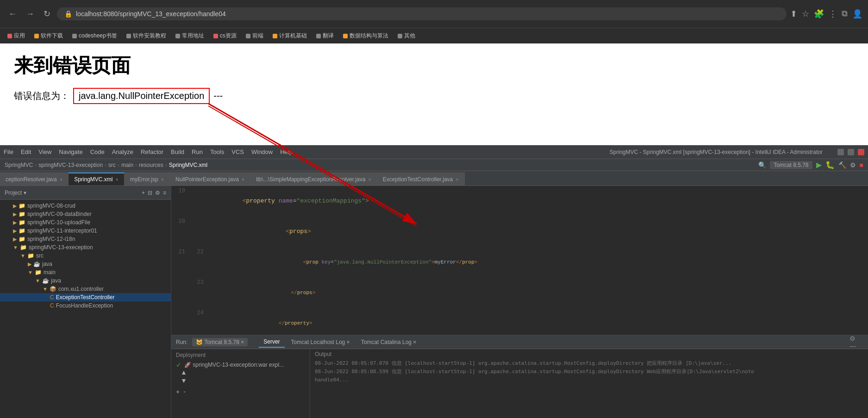 Image resolution: width=868 pixels, height=418 pixels. Describe the element at coordinates (862, 165) in the screenshot. I see `stop-icon: ■` at that location.